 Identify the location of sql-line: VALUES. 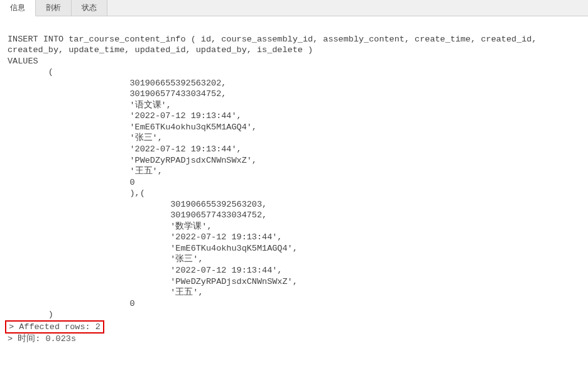
(23, 62).